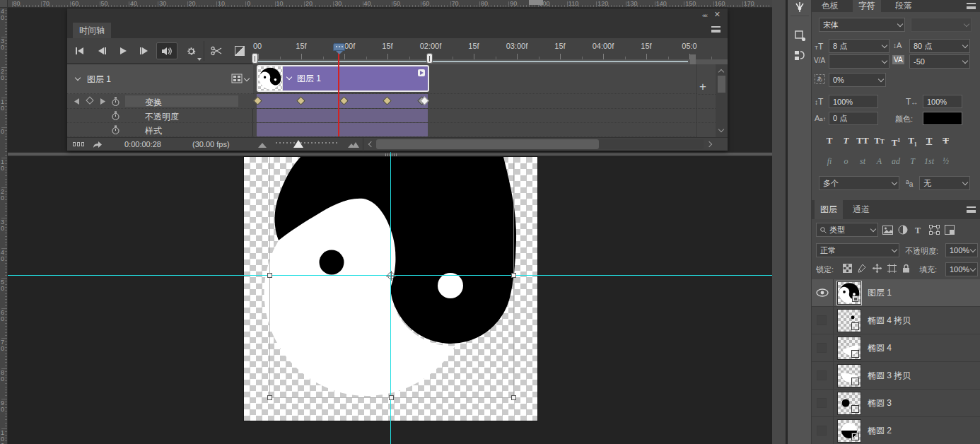  What do you see at coordinates (888, 231) in the screenshot?
I see `filter-pixel-layers-icon` at bounding box center [888, 231].